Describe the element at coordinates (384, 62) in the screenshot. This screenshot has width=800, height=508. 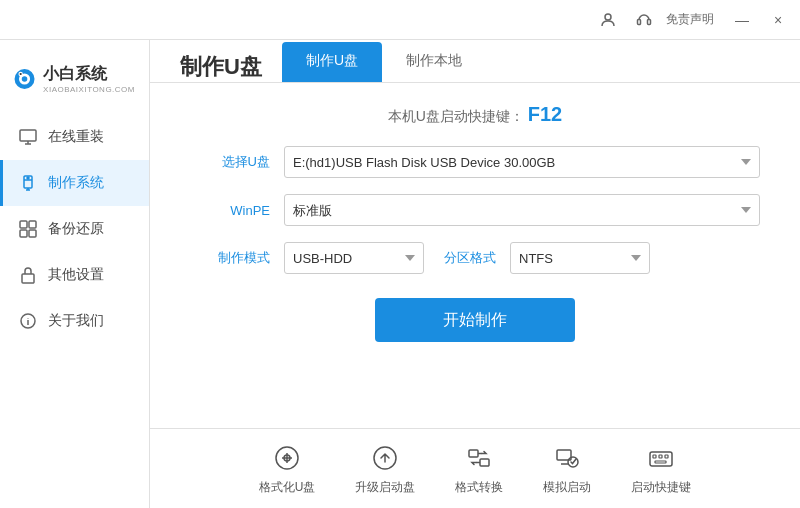
I see `tabs: 制作U盘 制作本地` at that location.